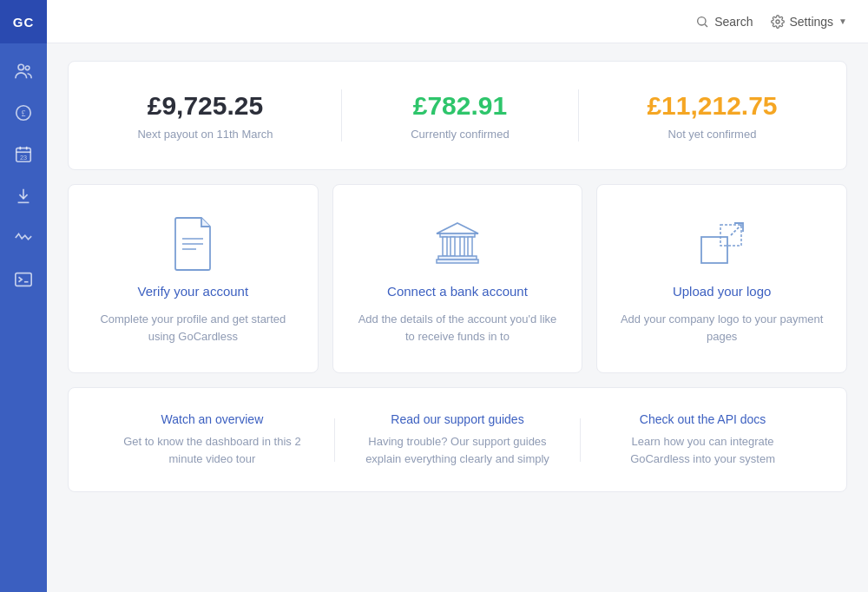 The height and width of the screenshot is (592, 868). Describe the element at coordinates (213, 419) in the screenshot. I see `overview-title: Watch an overview` at that location.